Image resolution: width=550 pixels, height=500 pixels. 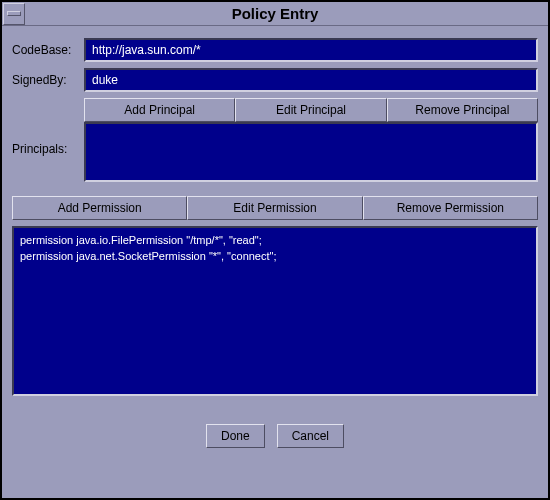 I want to click on window-title: Policy Entry, so click(x=275, y=14).